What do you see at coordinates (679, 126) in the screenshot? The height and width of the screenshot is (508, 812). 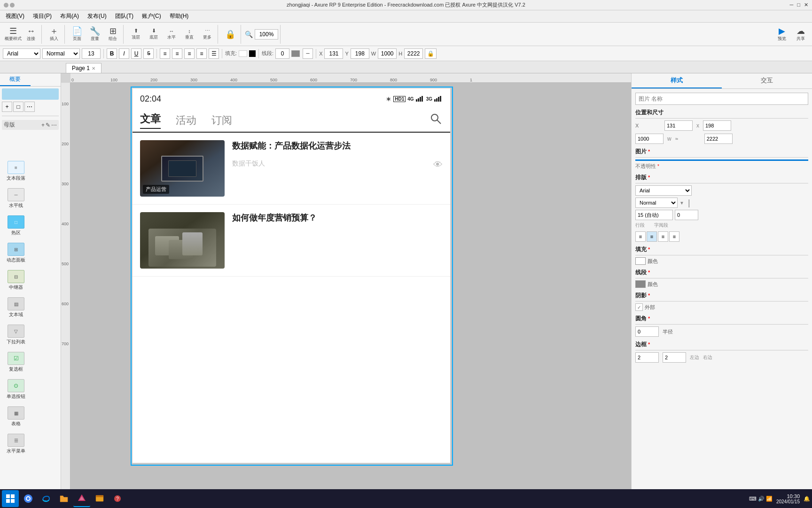 I see `pos-x-input` at bounding box center [679, 126].